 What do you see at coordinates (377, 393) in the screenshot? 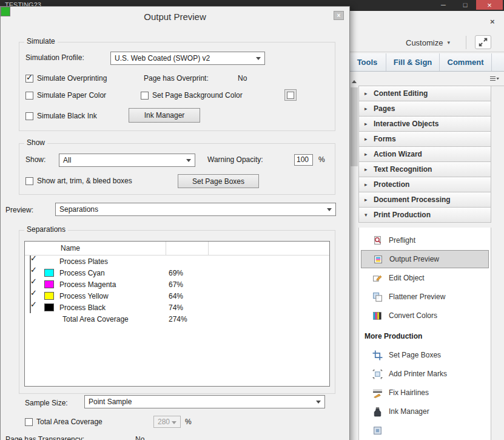
I see `fix-hairlines-icon` at bounding box center [377, 393].